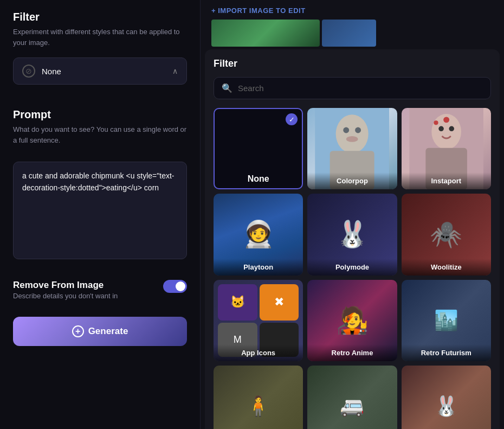  Describe the element at coordinates (360, 88) in the screenshot. I see `search-input` at that location.